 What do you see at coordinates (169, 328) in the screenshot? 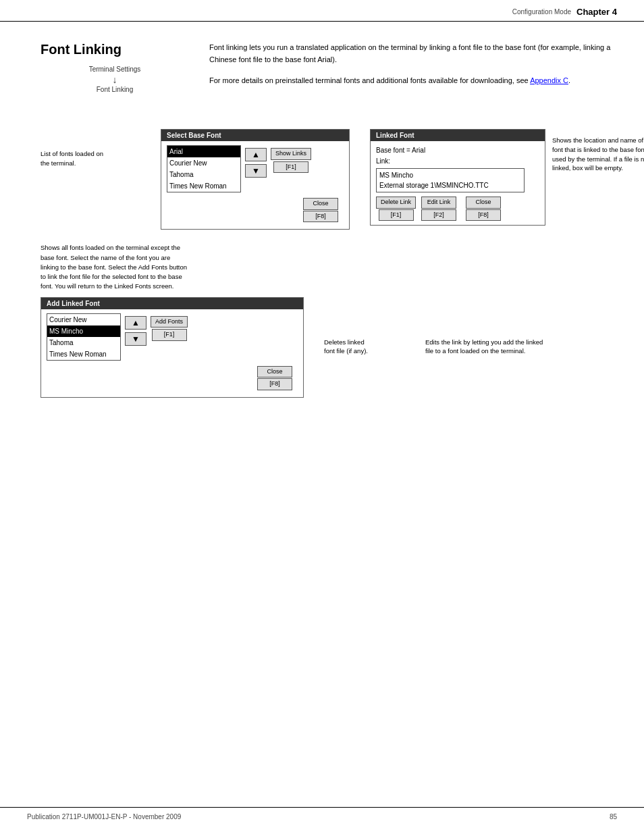
I see `add-fonts-group: Add Fonts [F1]` at bounding box center [169, 328].